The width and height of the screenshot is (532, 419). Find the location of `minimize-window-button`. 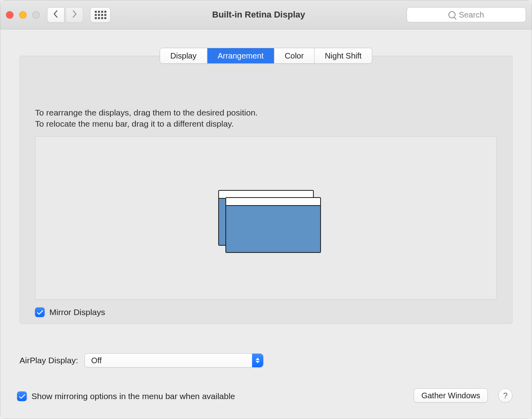

minimize-window-button is located at coordinates (23, 15).